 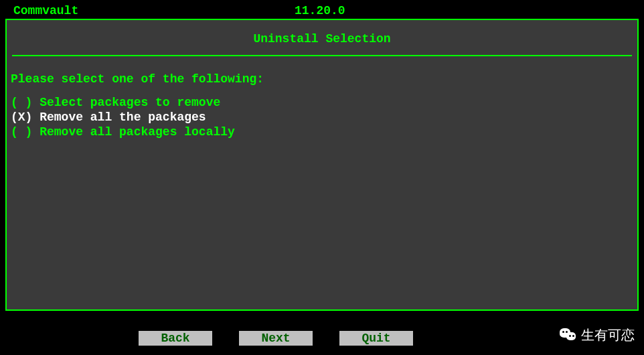 What do you see at coordinates (175, 338) in the screenshot?
I see `back-button: Back` at bounding box center [175, 338].